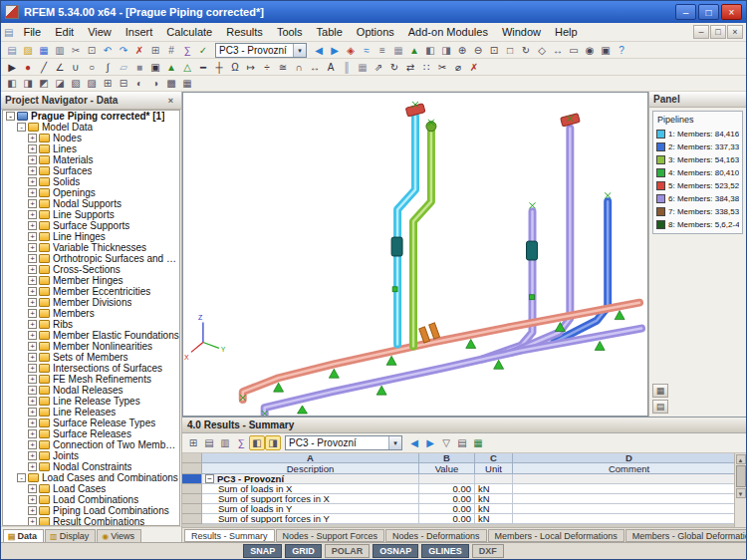  I want to click on toggle-glines: GLINES, so click(445, 551).